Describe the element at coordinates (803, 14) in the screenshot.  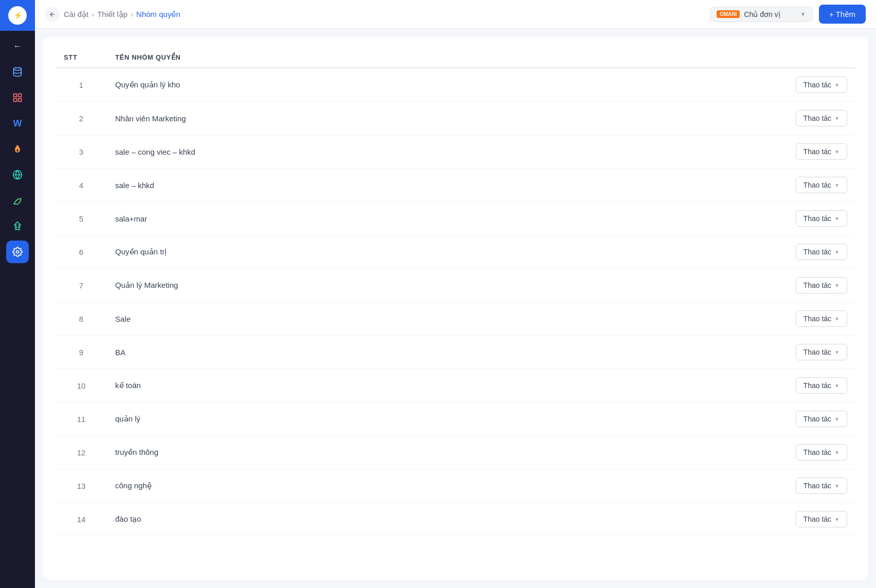
I see `chevron-down-icon: ▼` at that location.